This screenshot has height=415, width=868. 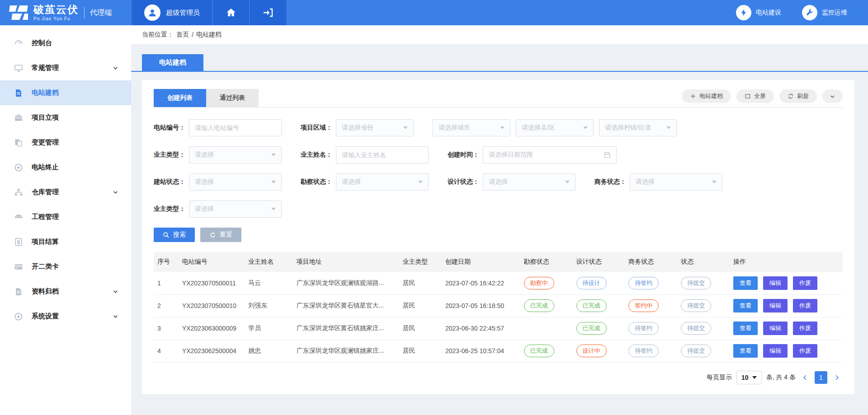 What do you see at coordinates (170, 155) in the screenshot?
I see `filter-label: 业主类型：` at bounding box center [170, 155].